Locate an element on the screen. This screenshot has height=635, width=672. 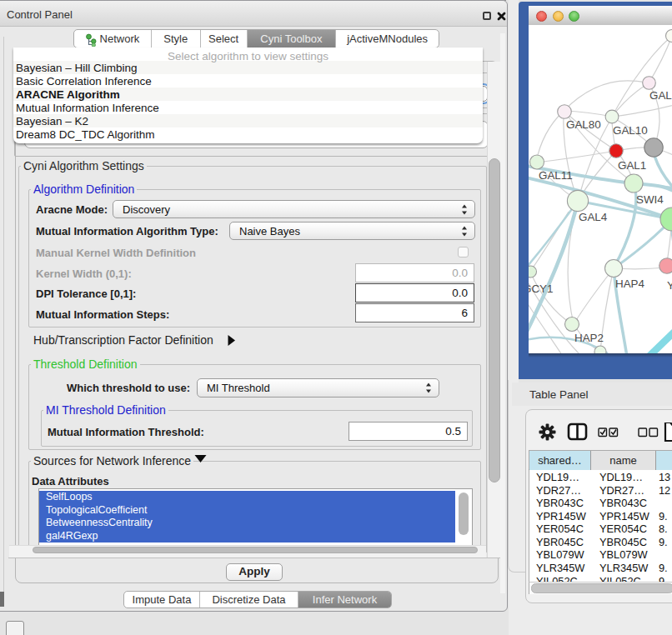
svg-text: GAL1 is located at coordinates (632, 165).